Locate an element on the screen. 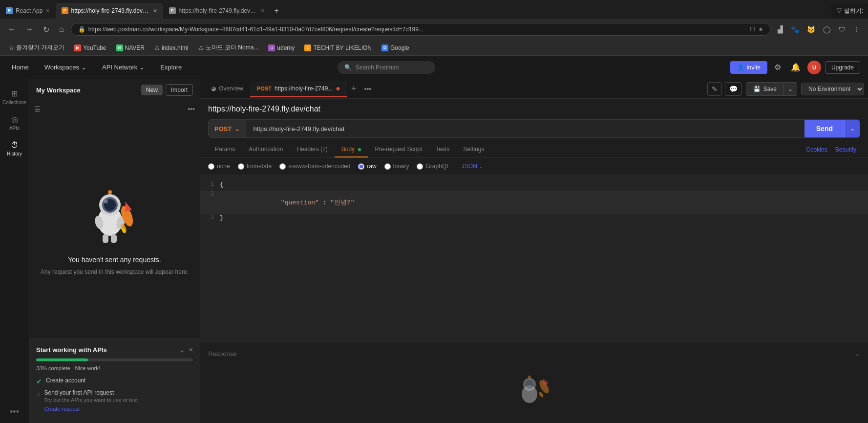 The width and height of the screenshot is (868, 423). nav-explore: Explore is located at coordinates (171, 67).